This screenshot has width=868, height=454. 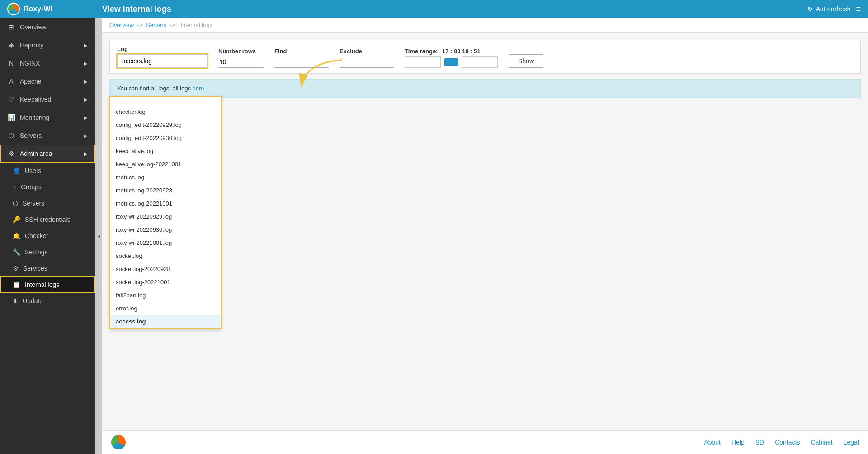 What do you see at coordinates (55, 9) in the screenshot?
I see `logo: Roxy-WI` at bounding box center [55, 9].